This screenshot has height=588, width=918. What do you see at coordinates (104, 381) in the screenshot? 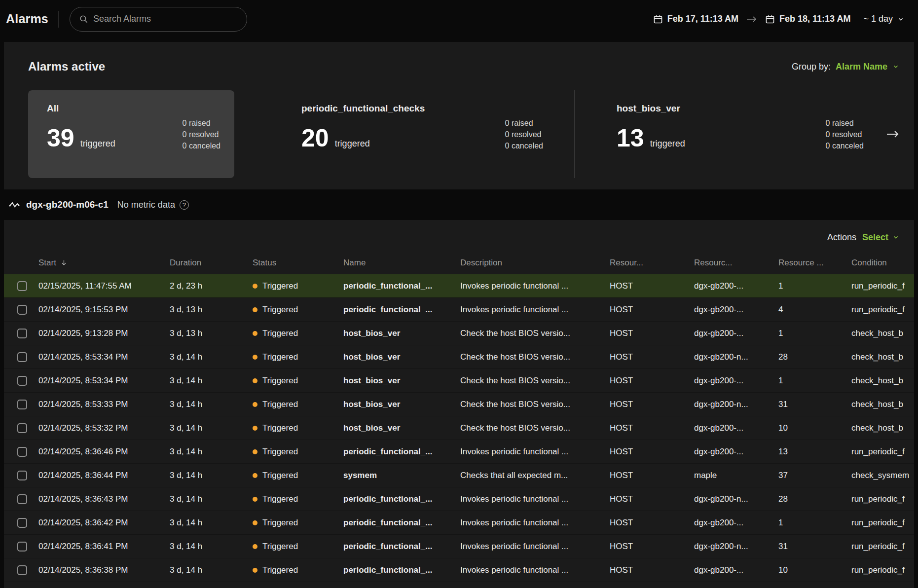
I see `cell-start: 02/14/2025, 8:53:34 PM` at bounding box center [104, 381].